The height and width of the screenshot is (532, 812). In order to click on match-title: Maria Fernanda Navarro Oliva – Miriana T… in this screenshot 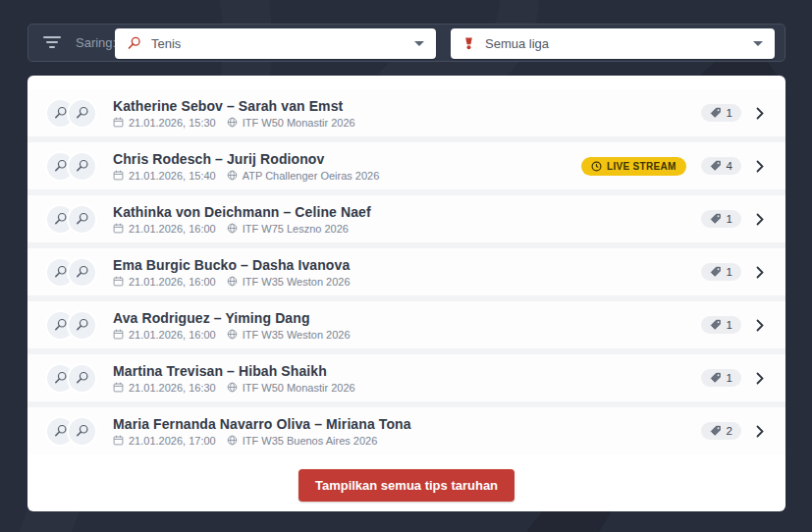, I will do `click(262, 424)`.